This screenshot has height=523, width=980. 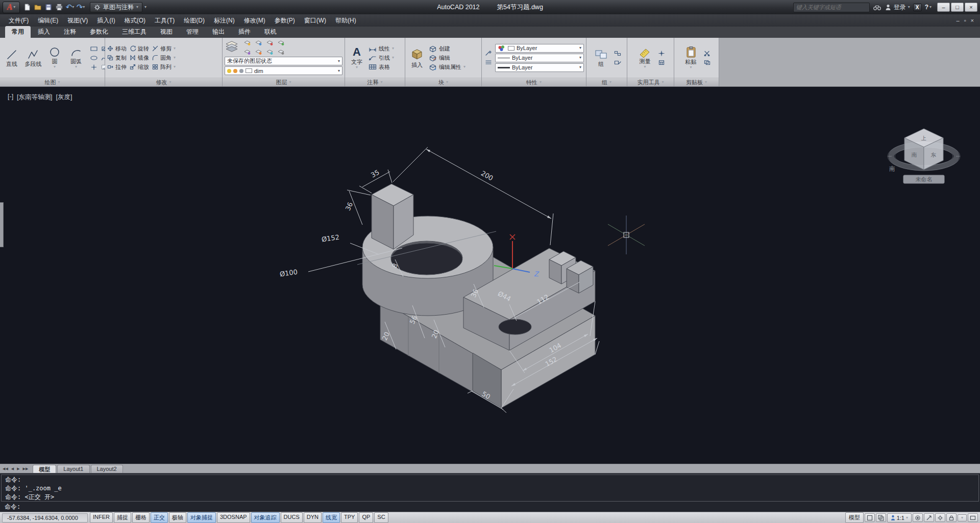 What do you see at coordinates (292, 518) in the screenshot?
I see `status-toggle: DUCS` at bounding box center [292, 518].